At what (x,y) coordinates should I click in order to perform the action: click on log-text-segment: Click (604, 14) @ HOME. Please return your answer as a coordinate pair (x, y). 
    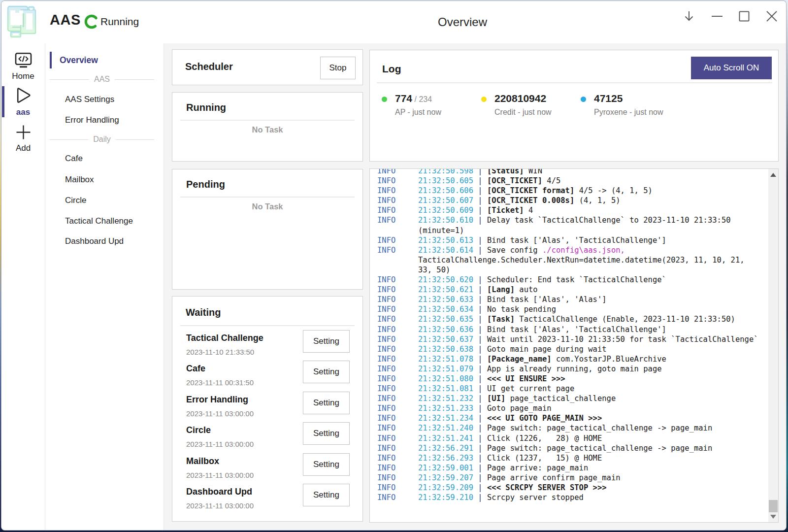
    Looking at the image, I should click on (545, 438).